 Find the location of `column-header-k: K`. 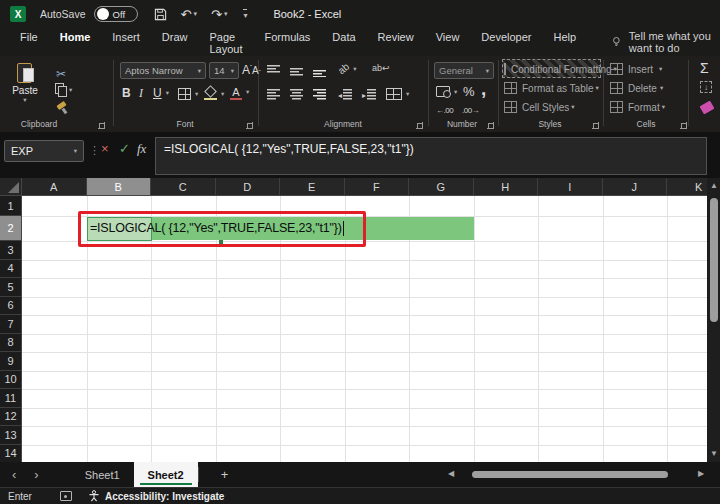

column-header-k: K is located at coordinates (687, 187).